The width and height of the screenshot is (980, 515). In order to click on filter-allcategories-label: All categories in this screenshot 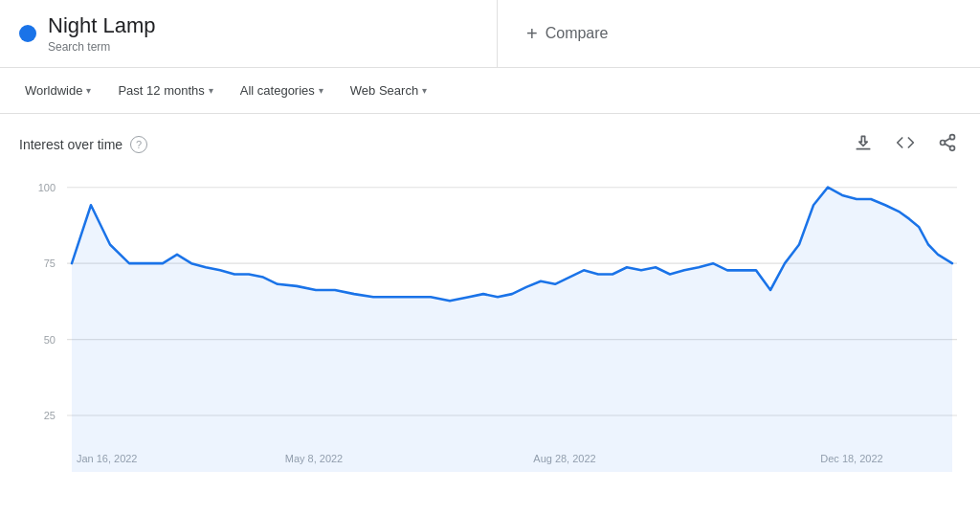, I will do `click(278, 90)`.